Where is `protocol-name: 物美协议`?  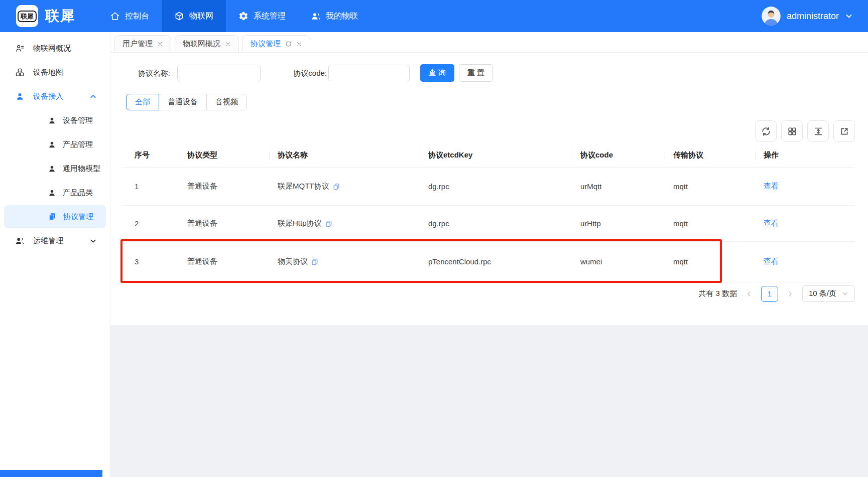
protocol-name: 物美协议 is located at coordinates (293, 261).